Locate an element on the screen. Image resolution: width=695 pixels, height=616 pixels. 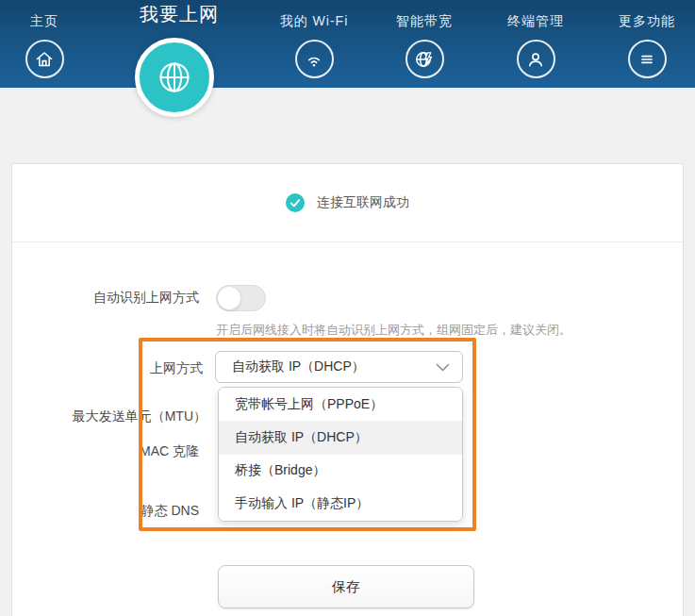
toggle-knob is located at coordinates (229, 298).